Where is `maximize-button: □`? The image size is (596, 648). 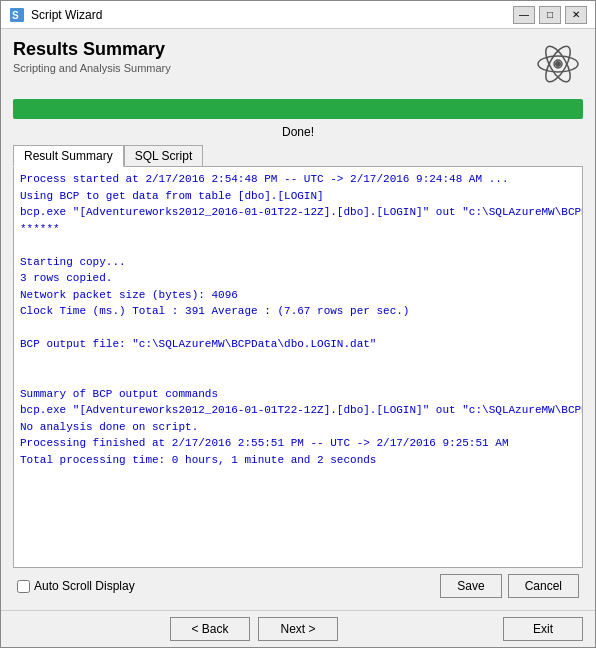 maximize-button: □ is located at coordinates (550, 15).